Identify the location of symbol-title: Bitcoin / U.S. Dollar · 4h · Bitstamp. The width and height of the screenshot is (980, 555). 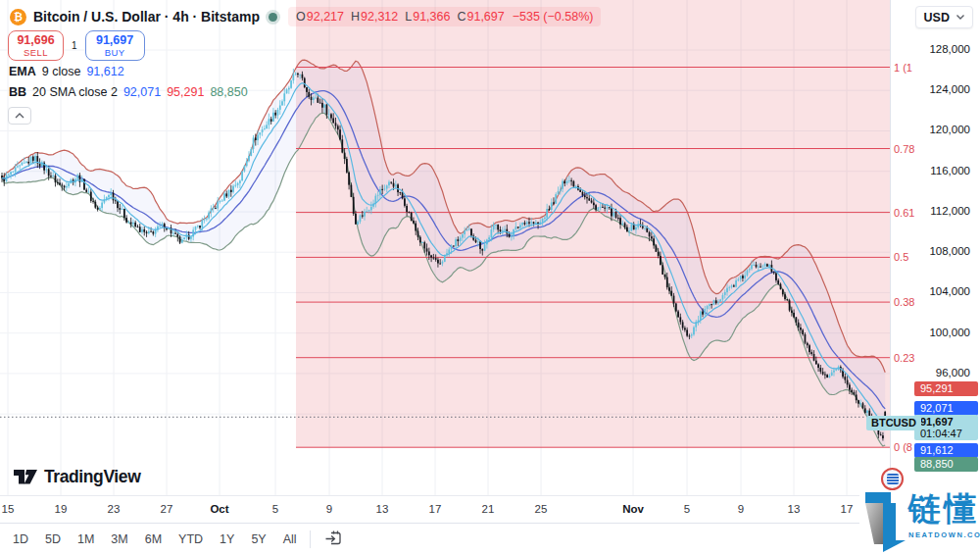
(147, 17).